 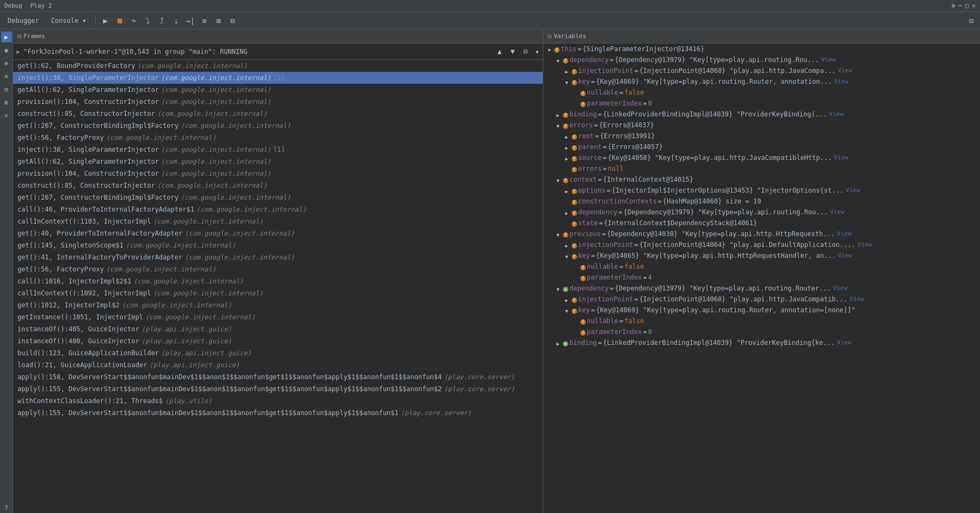 I want to click on close-icon: ✕, so click(x=7, y=115).